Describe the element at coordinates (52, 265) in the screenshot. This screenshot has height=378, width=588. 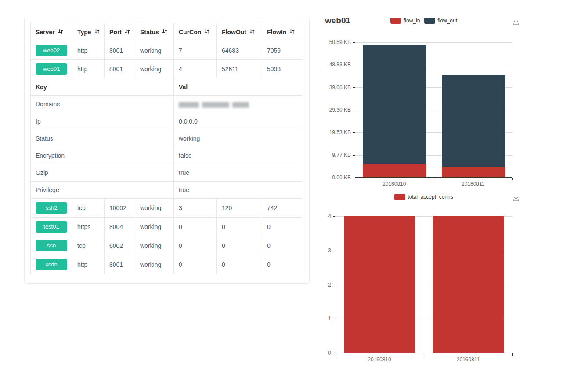
I see `server-cell: csdn` at that location.